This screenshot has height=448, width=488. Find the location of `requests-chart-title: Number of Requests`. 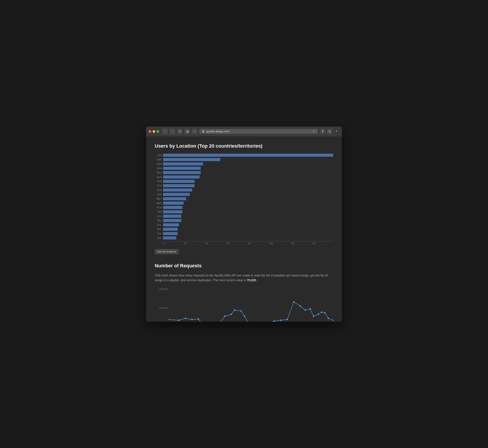

requests-chart-title: Number of Requests is located at coordinates (244, 266).